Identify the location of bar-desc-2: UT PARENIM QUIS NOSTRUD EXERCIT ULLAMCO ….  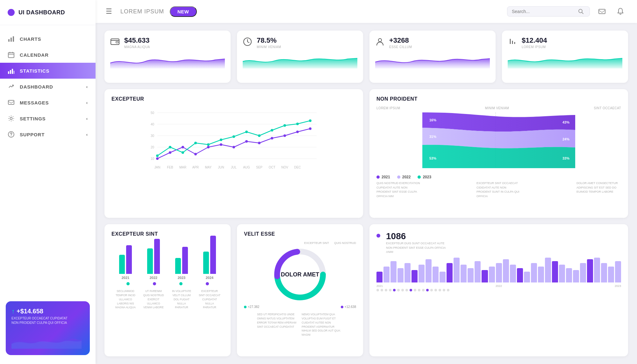
(154, 299).